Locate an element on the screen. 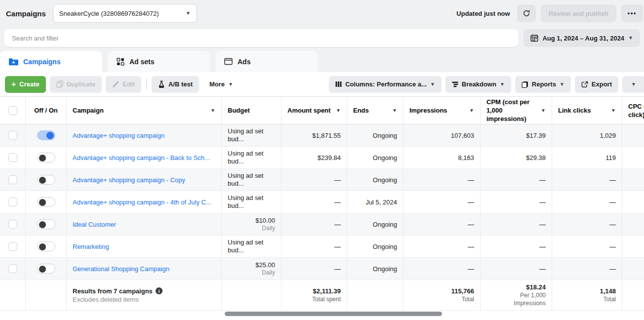 This screenshot has width=644, height=320. cpm-value: $29.38 is located at coordinates (517, 158).